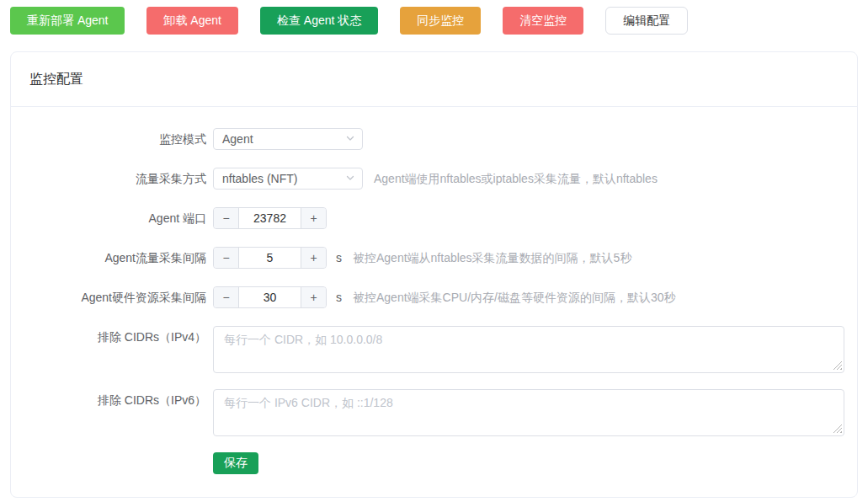 The image size is (868, 502). What do you see at coordinates (269, 258) in the screenshot?
I see `traffic-interval-input` at bounding box center [269, 258].